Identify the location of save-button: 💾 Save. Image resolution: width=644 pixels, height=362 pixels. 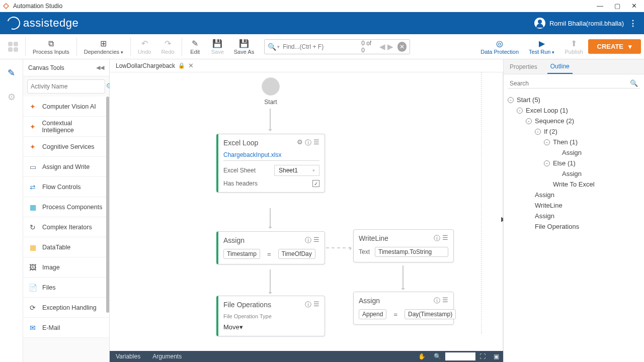
(217, 47).